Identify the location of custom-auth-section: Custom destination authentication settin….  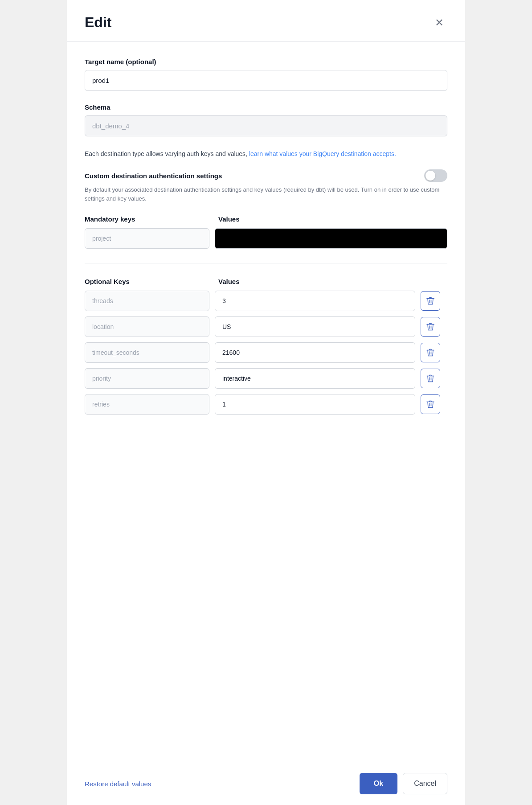
(266, 186).